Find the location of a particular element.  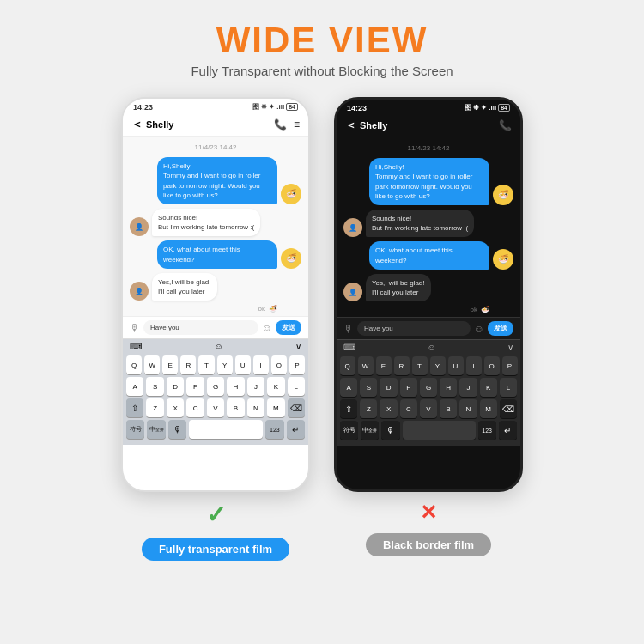

key-enter-right: ↵ is located at coordinates (508, 430).